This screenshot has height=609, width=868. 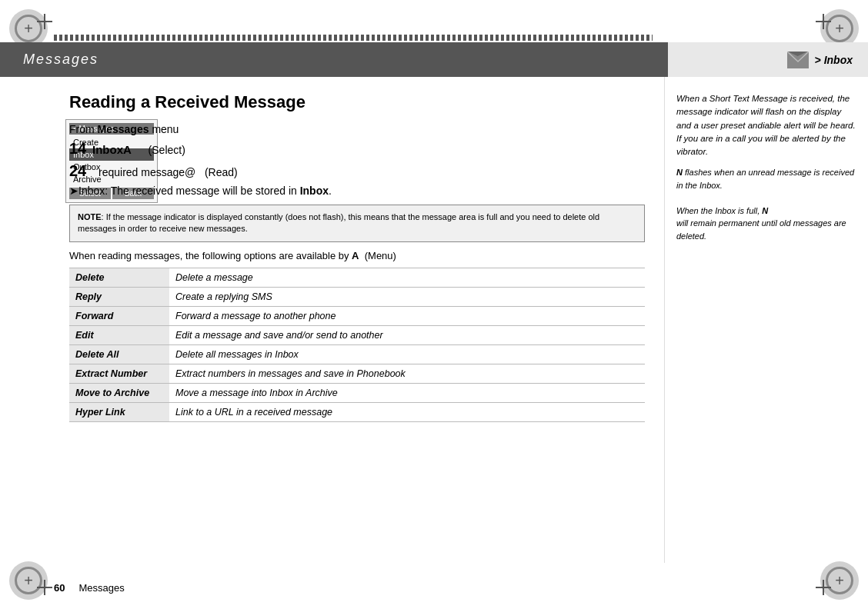 I want to click on right-note: N flashes when an unread message is rece…, so click(x=766, y=205).